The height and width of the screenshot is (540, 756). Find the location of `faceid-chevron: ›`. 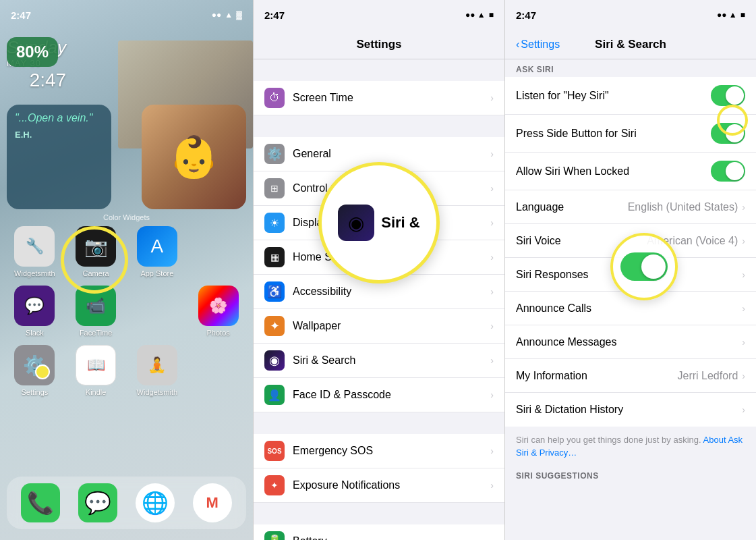

faceid-chevron: › is located at coordinates (492, 395).